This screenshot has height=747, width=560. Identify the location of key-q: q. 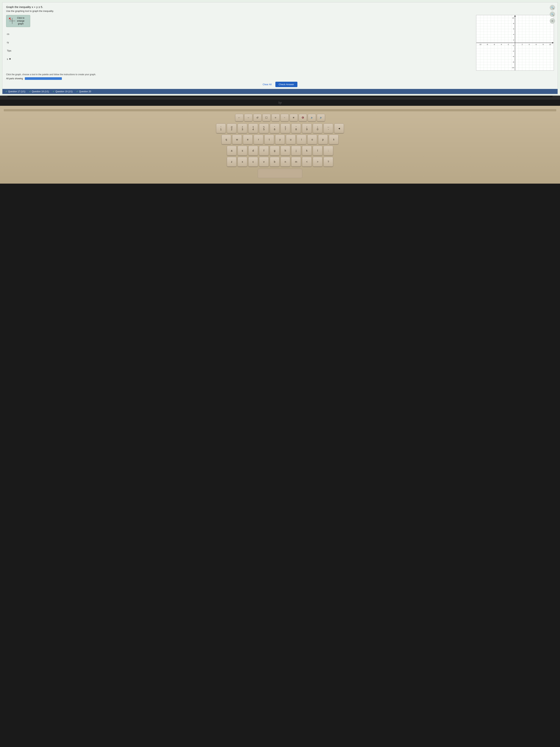
(226, 139).